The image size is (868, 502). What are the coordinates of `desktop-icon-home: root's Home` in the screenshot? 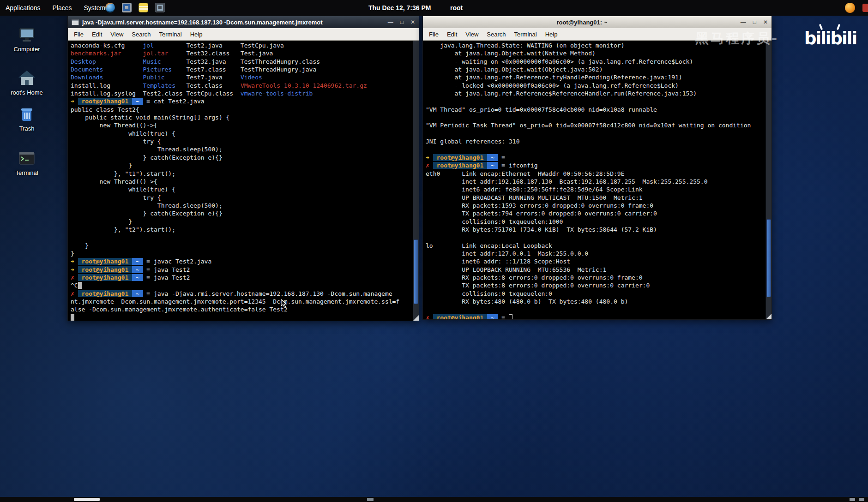 It's located at (27, 83).